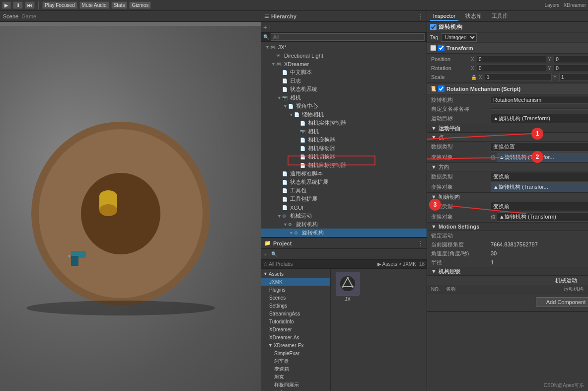 Image resolution: width=588 pixels, height=391 pixels. I want to click on custom-name-row: 自定义名称名称, so click(508, 109).